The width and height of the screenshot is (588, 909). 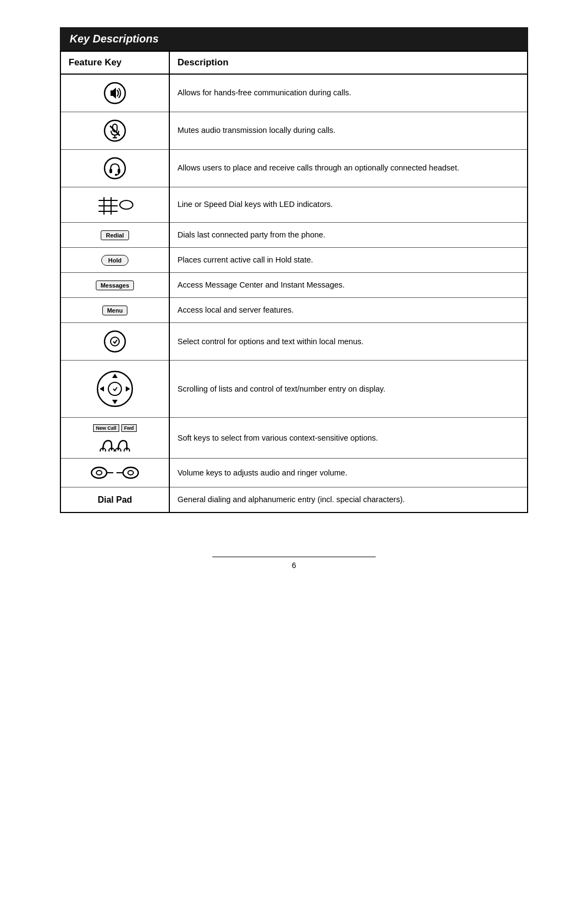 What do you see at coordinates (294, 563) in the screenshot?
I see `page-footer: 6` at bounding box center [294, 563].